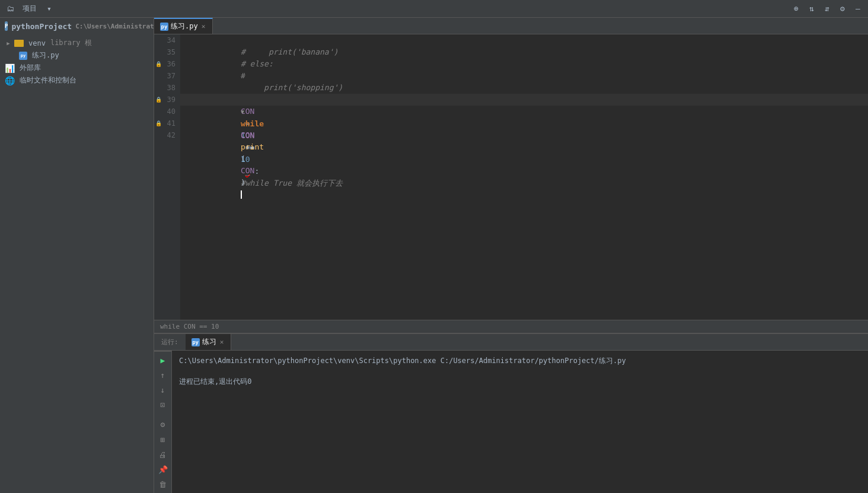  Describe the element at coordinates (167, 40) in the screenshot. I see `line-num-34: 34` at that location.